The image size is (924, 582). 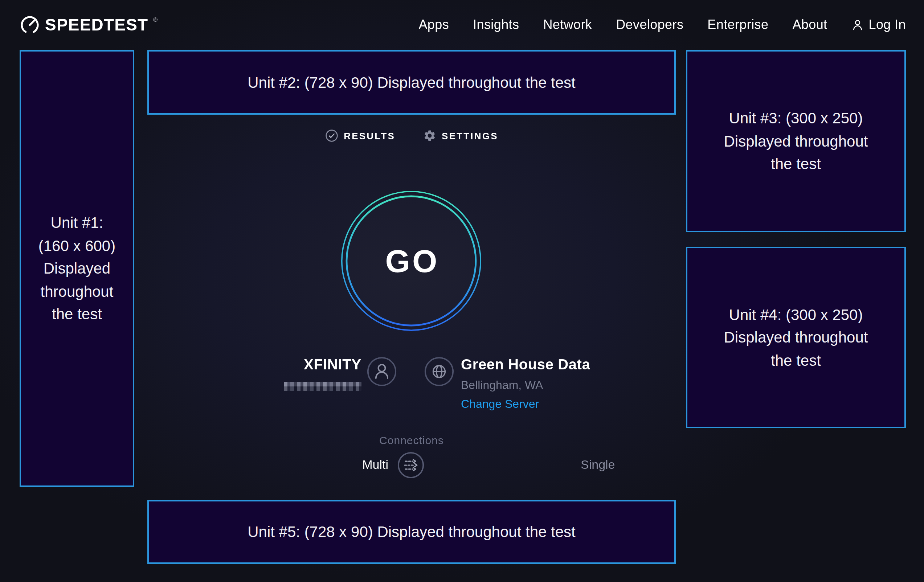 I want to click on nav-item-enterprise: Enterprise, so click(x=738, y=25).